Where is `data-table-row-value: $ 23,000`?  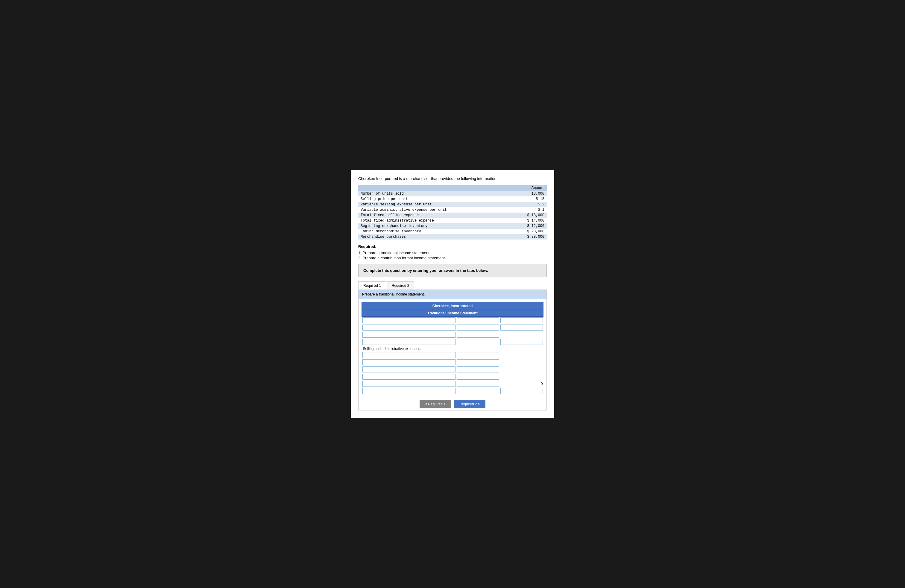
data-table-row-value: $ 23,000 is located at coordinates (509, 231).